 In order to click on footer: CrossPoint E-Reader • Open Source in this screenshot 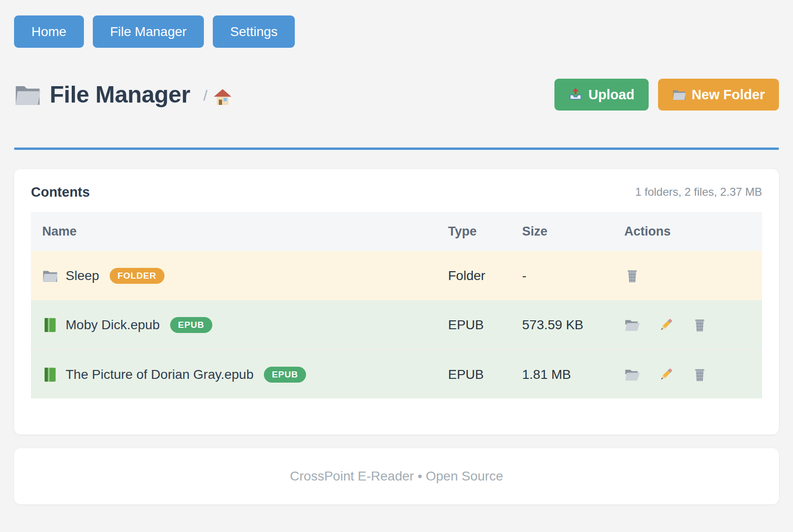, I will do `click(396, 476)`.